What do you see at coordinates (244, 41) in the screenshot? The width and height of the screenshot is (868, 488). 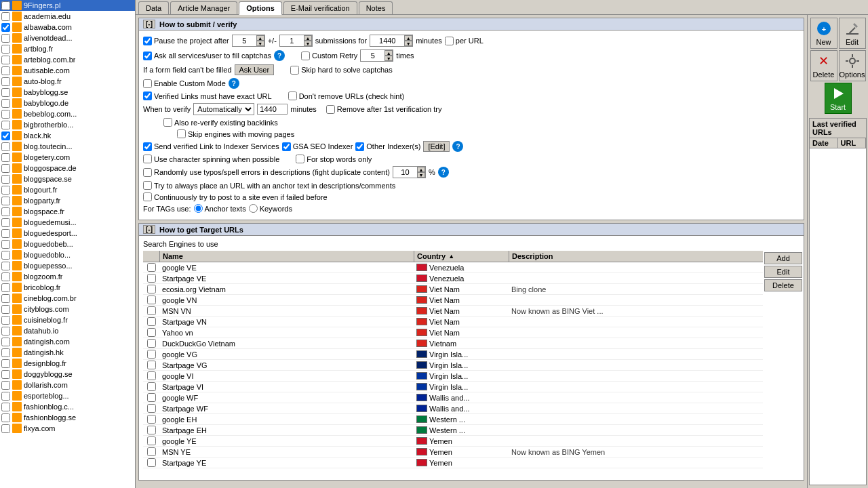 I see `pause-value-input` at bounding box center [244, 41].